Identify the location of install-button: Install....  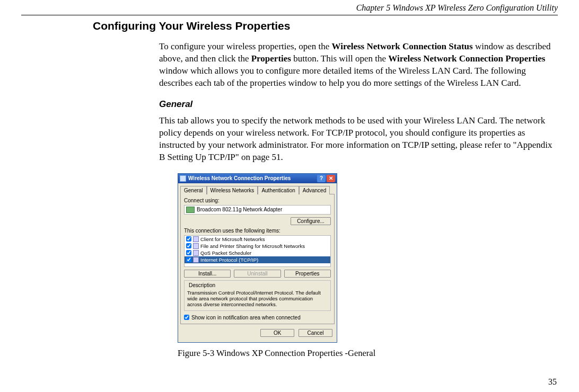
(207, 273).